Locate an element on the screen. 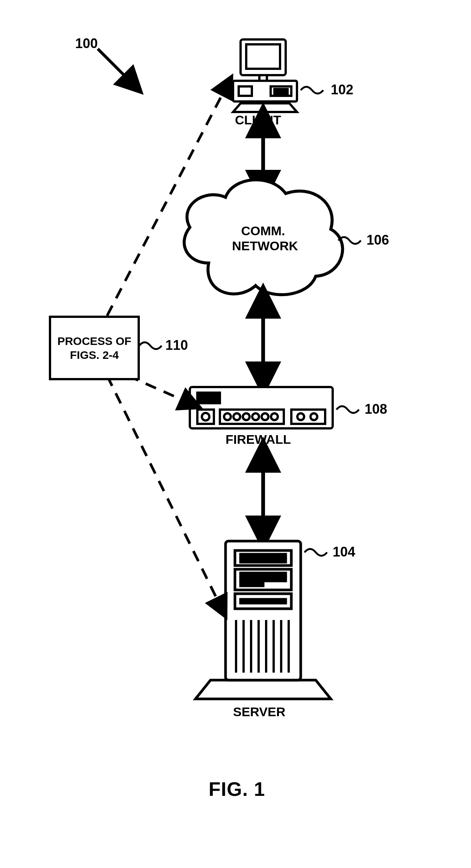 The width and height of the screenshot is (471, 868). firewall-label: FIREWALL is located at coordinates (258, 440).